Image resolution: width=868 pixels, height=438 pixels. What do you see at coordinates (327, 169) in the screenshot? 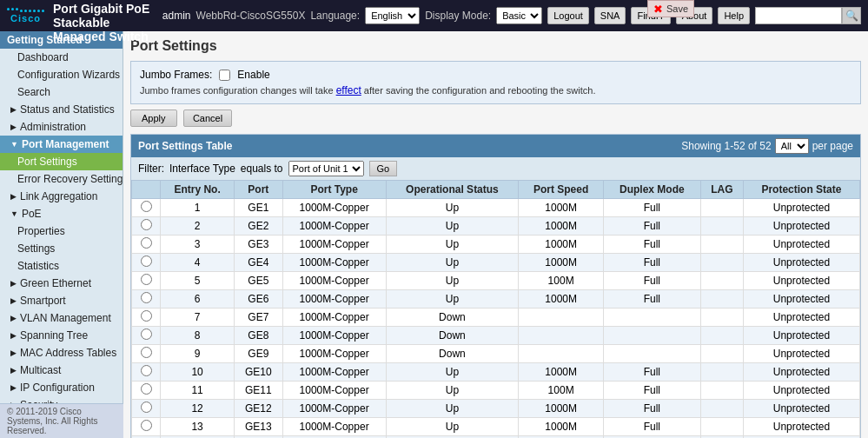
I see `filter-value-select: Port of Unit 1 Port of Unit 2` at bounding box center [327, 169].